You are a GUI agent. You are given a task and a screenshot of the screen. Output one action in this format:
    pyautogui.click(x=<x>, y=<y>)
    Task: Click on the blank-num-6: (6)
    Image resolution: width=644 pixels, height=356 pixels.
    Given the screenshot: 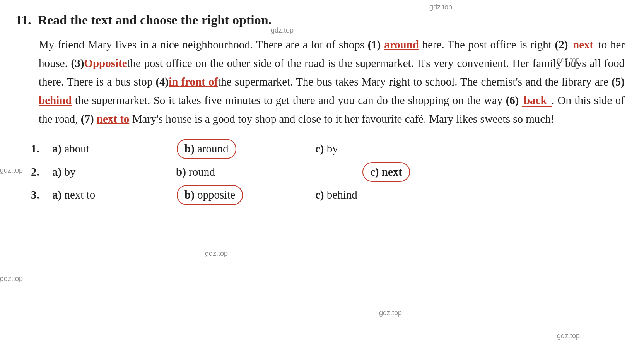 What is the action you would take?
    pyautogui.click(x=512, y=100)
    